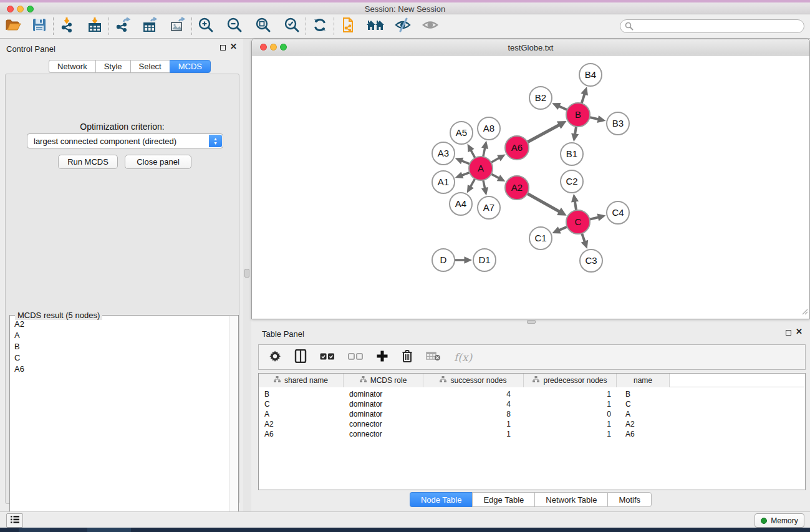 This screenshot has height=532, width=810. What do you see at coordinates (474, 414) in the screenshot?
I see `table-cell: 8` at bounding box center [474, 414].